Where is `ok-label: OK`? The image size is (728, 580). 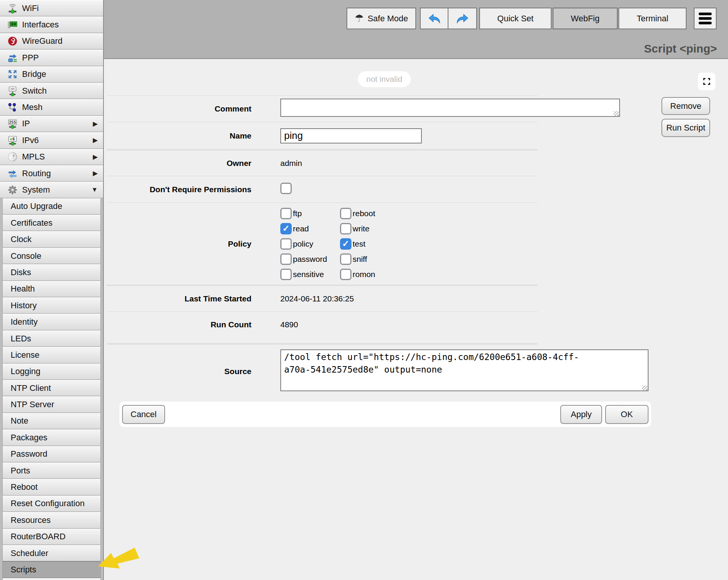
ok-label: OK is located at coordinates (627, 414).